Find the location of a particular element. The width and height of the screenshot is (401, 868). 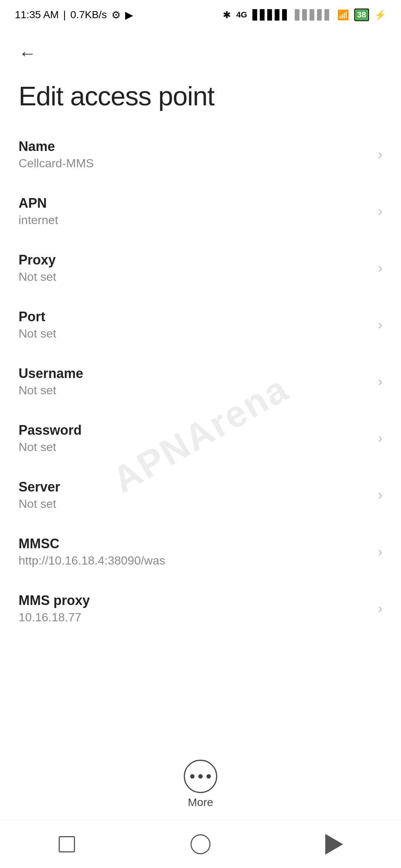

settings-item-password: Password Not set › is located at coordinates (200, 438).